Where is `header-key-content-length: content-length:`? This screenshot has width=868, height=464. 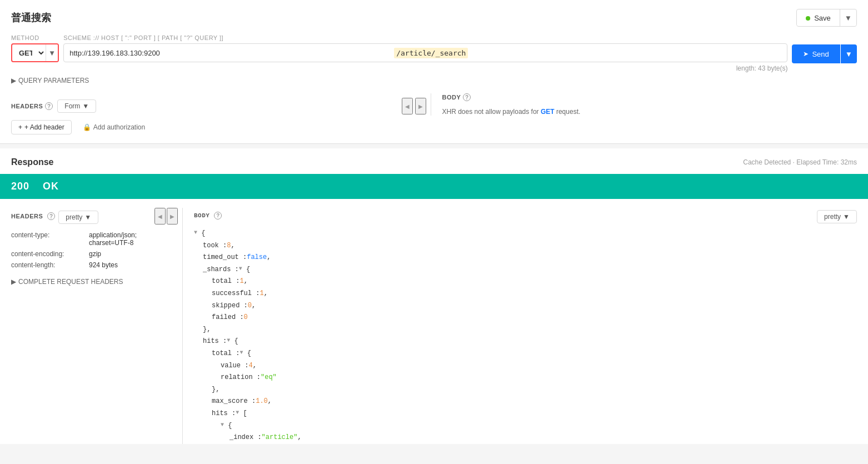 header-key-content-length: content-length: is located at coordinates (50, 265).